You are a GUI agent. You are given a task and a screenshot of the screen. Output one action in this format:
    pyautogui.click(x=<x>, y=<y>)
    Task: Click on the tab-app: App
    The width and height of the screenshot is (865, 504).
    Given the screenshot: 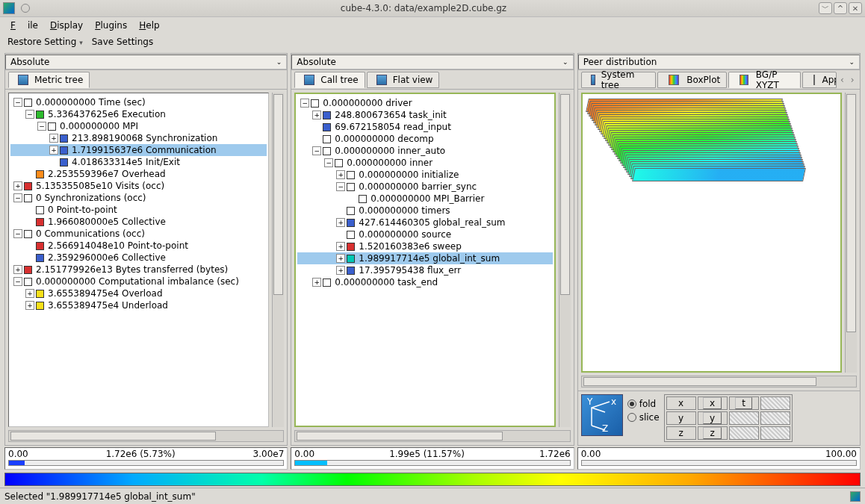 What is the action you would take?
    pyautogui.click(x=819, y=80)
    